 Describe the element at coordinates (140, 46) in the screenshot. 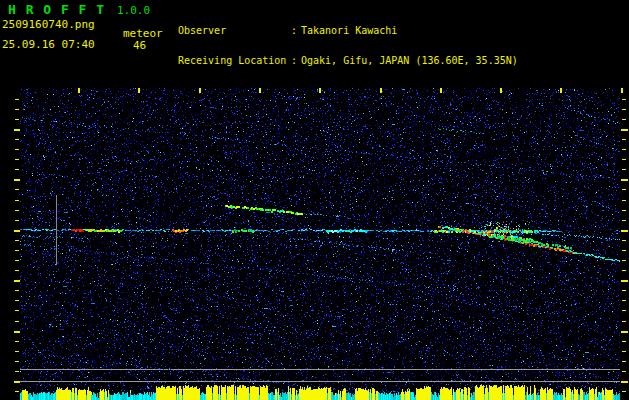

I see `meteor-count: 46` at that location.